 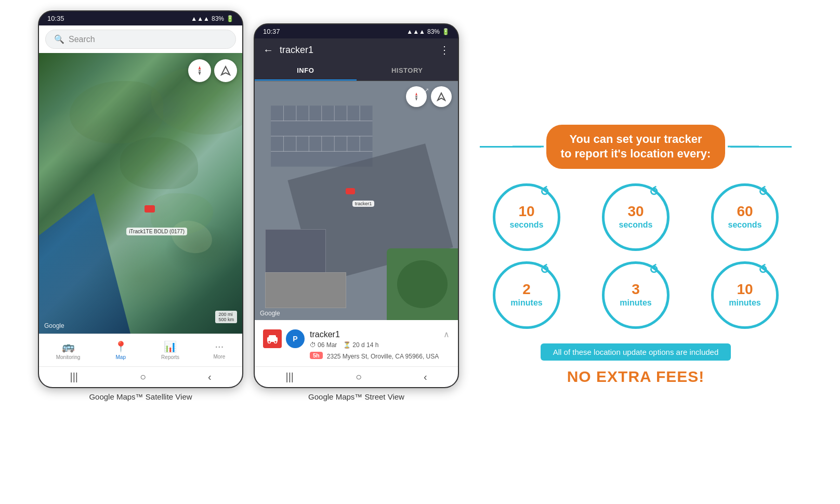 I want to click on reports-icon: 📊, so click(x=170, y=347).